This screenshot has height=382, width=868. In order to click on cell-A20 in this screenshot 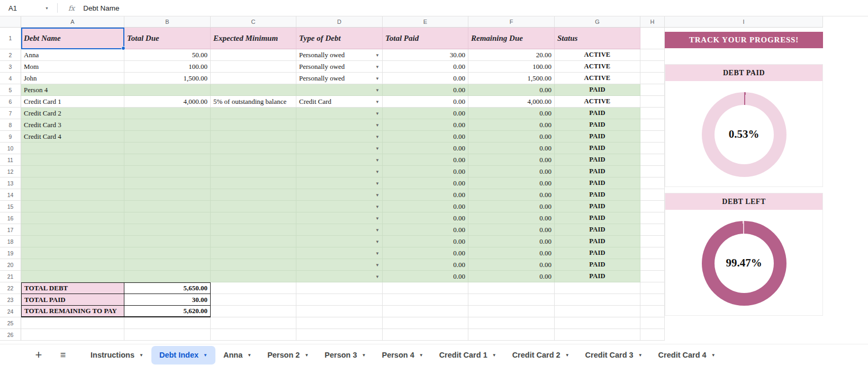, I will do `click(73, 265)`.